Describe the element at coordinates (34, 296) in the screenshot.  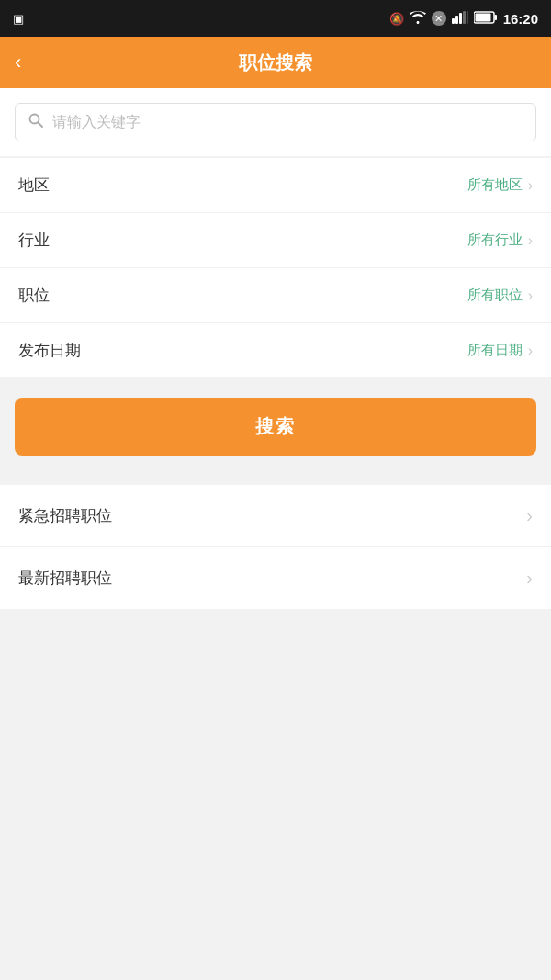
I see `filter-label-position: 职位` at that location.